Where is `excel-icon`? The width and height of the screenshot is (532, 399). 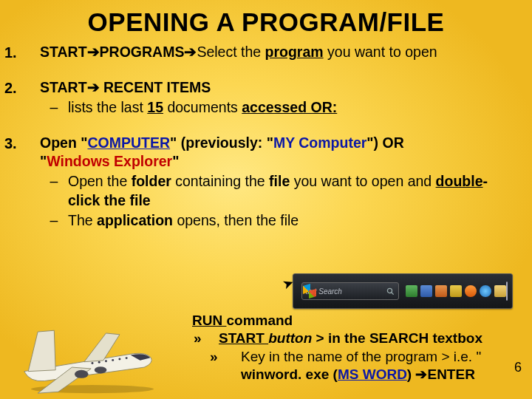
excel-icon is located at coordinates (412, 291).